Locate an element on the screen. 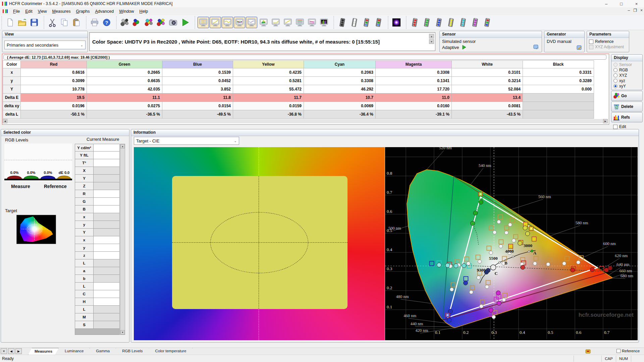  film-measure-rgb-icon is located at coordinates (378, 22).